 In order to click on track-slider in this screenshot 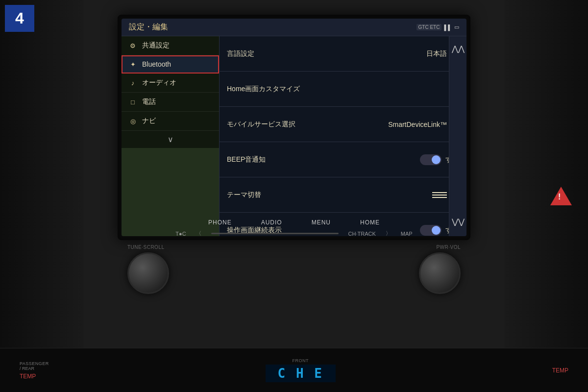, I will do `click(275, 233)`.